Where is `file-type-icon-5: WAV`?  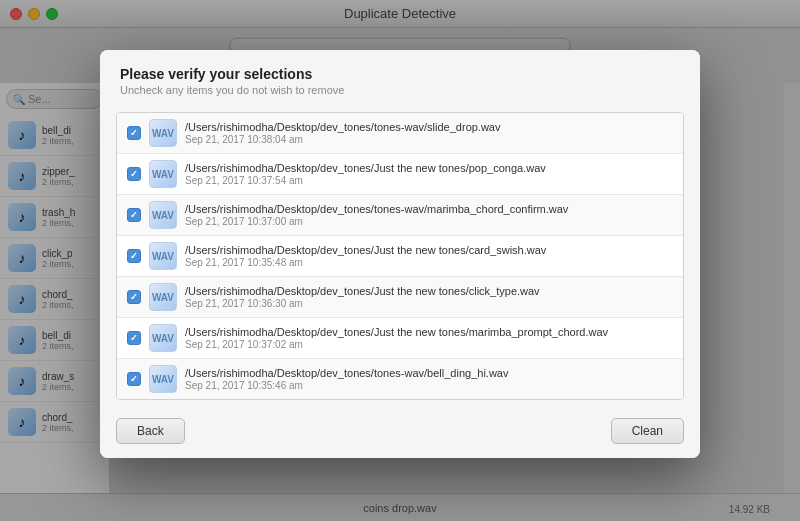
file-type-icon-5: WAV is located at coordinates (163, 338).